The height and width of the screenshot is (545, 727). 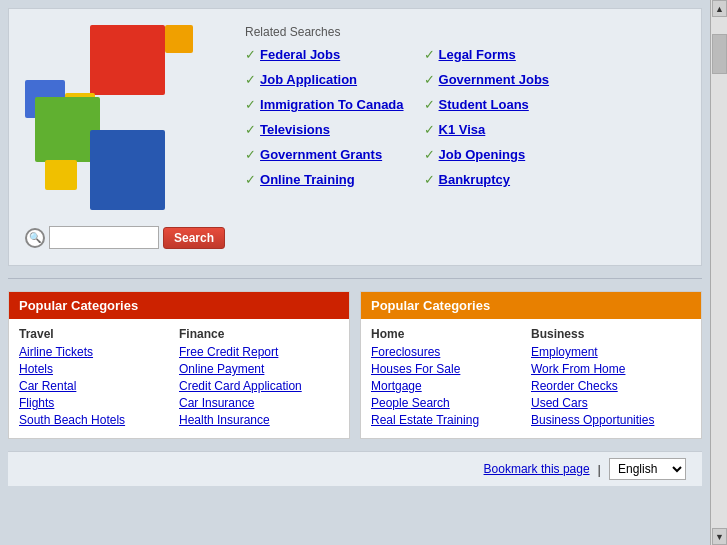 What do you see at coordinates (324, 154) in the screenshot?
I see `related-item-government-grants: ✓Government Grants` at bounding box center [324, 154].